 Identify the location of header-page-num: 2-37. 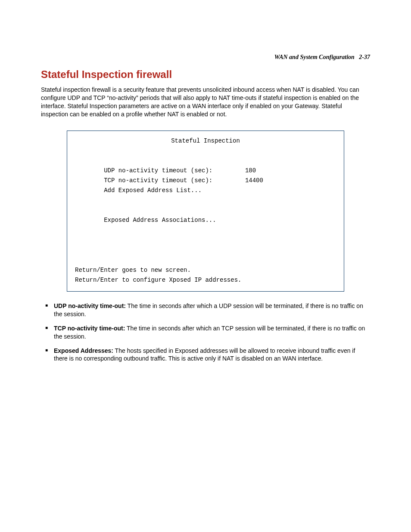
(364, 57).